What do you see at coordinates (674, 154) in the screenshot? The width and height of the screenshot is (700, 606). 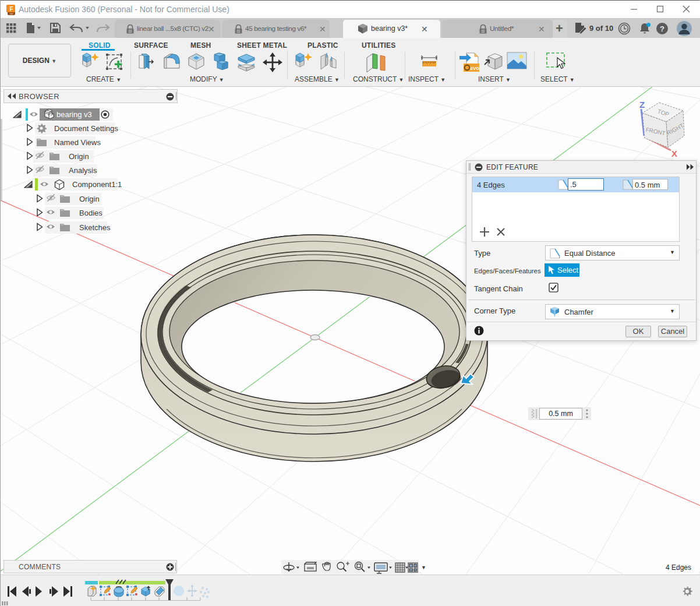 I see `svg-text: X` at bounding box center [674, 154].